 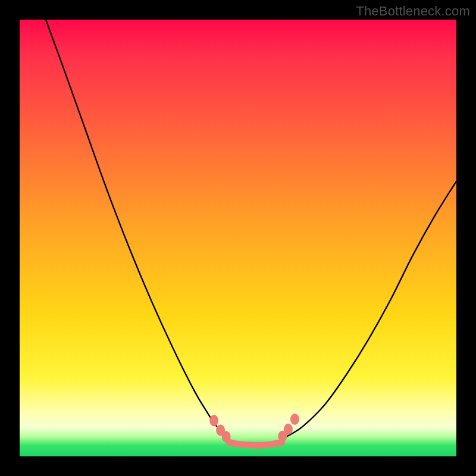 I want to click on valley-floor, so click(x=255, y=444).